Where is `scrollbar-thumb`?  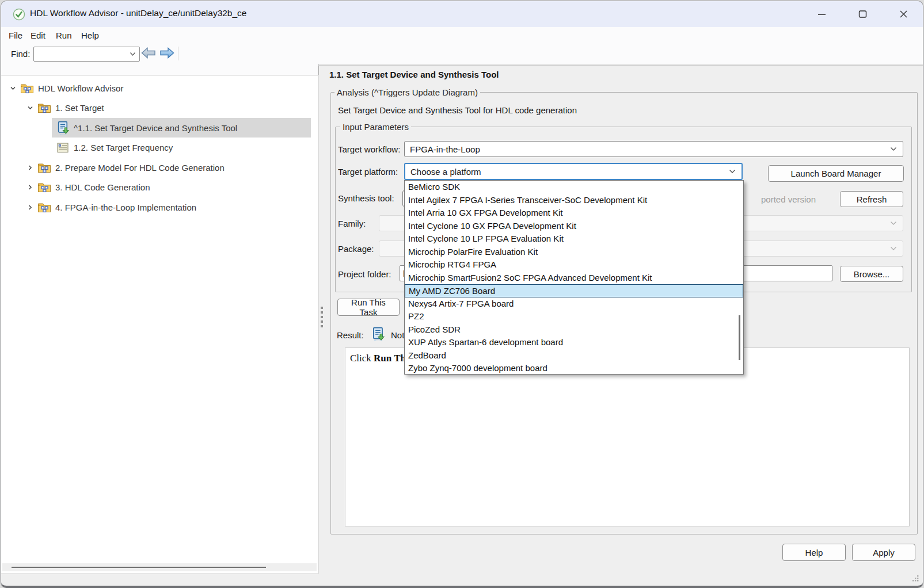
scrollbar-thumb is located at coordinates (139, 567).